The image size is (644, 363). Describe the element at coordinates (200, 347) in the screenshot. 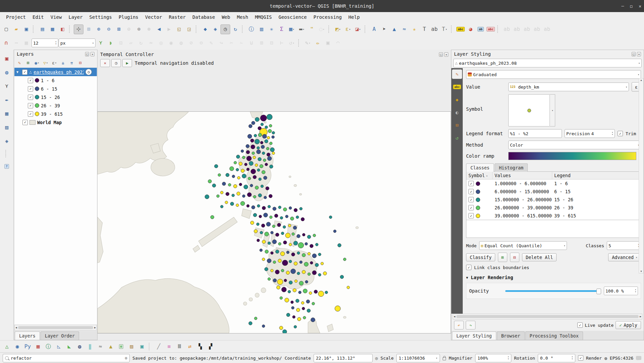

I see `bw-pattern-1-button: ▚` at that location.